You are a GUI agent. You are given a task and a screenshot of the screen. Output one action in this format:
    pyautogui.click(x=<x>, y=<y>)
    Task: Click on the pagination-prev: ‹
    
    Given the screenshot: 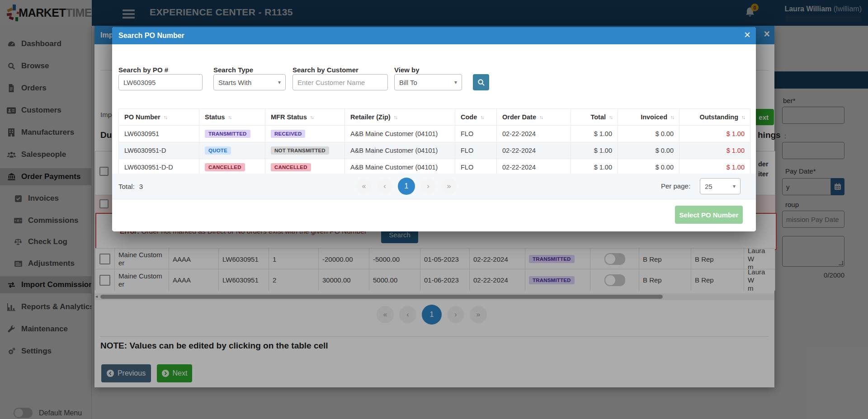 What is the action you would take?
    pyautogui.click(x=385, y=186)
    